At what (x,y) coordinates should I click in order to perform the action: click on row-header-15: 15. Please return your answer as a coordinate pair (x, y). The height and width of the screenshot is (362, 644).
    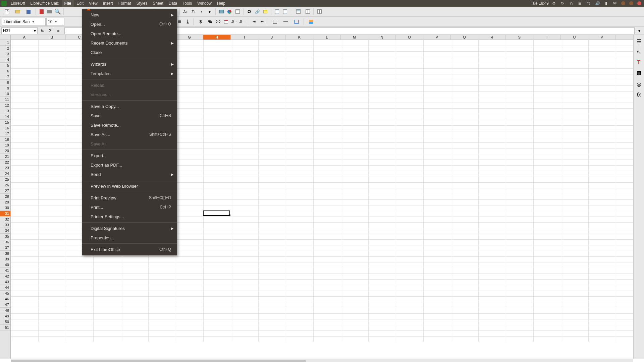
    Looking at the image, I should click on (5, 123).